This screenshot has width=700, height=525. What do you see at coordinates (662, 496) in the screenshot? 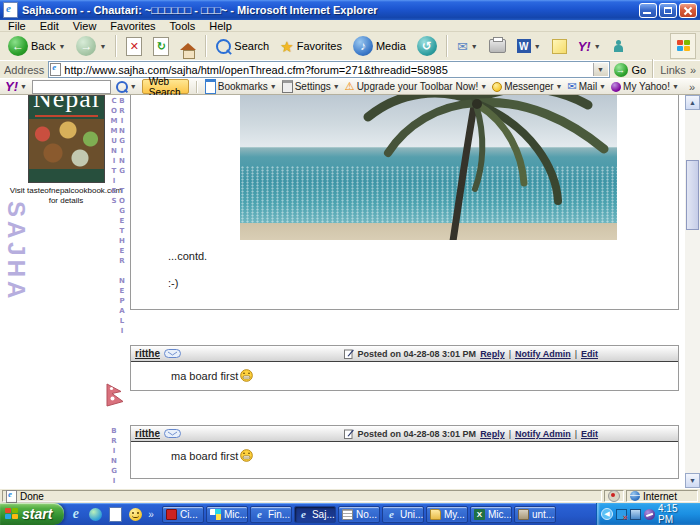
I see `security-zone-pane: Internet` at bounding box center [662, 496].